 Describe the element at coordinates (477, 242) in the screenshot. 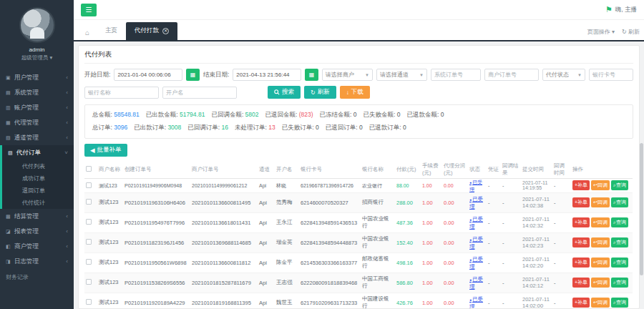

I see `cell-status: 已受理` at that location.